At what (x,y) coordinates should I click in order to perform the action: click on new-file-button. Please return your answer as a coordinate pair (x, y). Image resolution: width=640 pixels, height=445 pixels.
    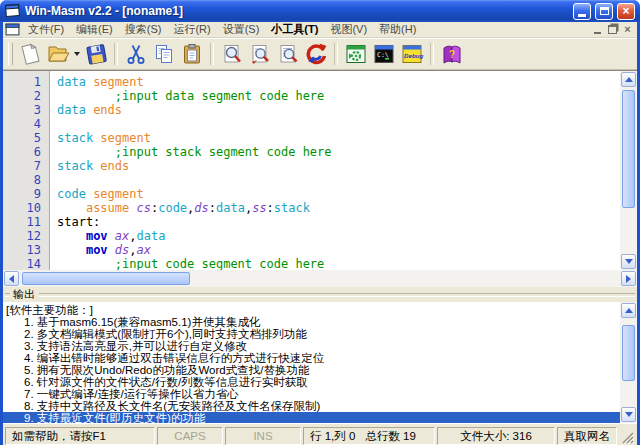
    Looking at the image, I should click on (30, 54).